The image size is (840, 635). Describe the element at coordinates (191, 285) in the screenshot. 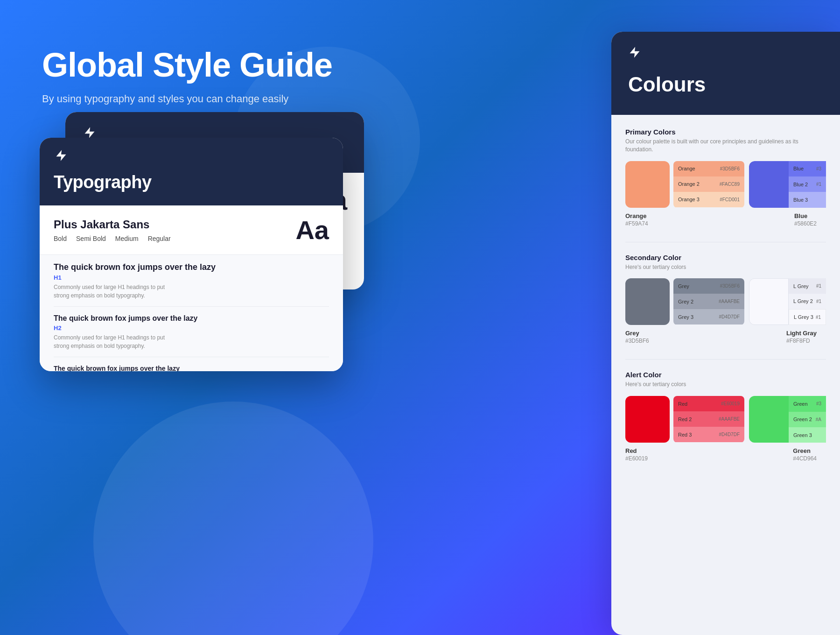

I see `typo-item-h1: The quick brown fox jumps over the lazy …` at that location.